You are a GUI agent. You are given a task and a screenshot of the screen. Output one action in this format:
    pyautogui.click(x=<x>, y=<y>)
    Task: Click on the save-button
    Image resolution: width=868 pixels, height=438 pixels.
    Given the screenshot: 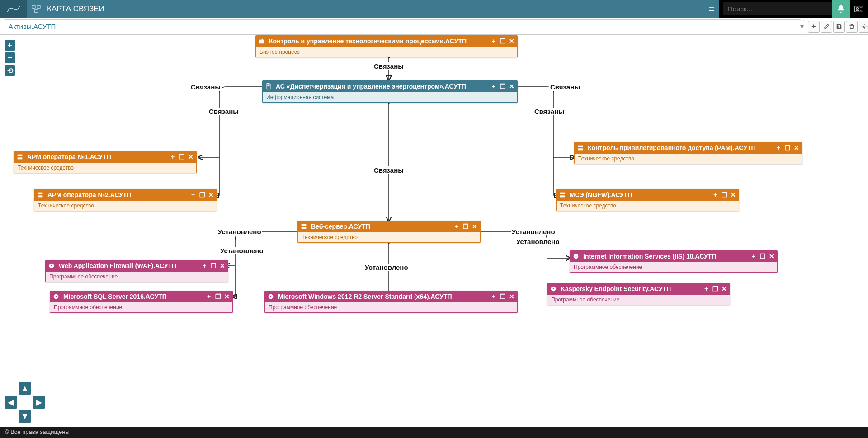 What is the action you would take?
    pyautogui.click(x=839, y=27)
    